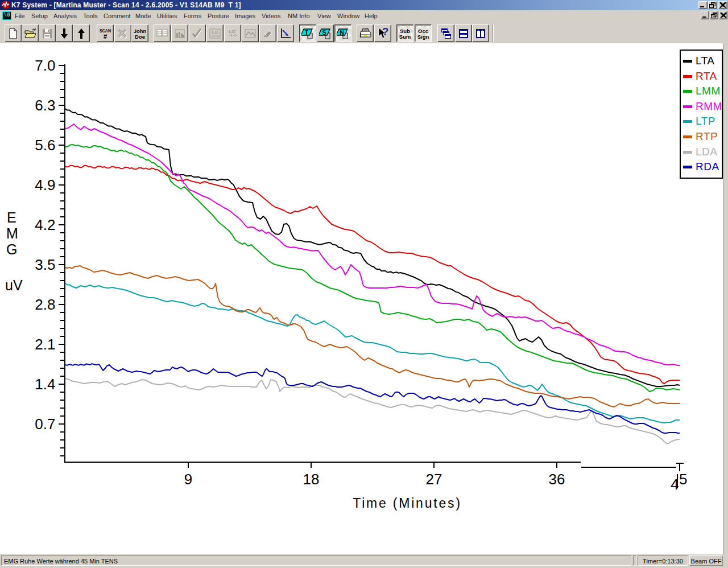  Describe the element at coordinates (45, 304) in the screenshot. I see `svg-text: 2.8` at that location.